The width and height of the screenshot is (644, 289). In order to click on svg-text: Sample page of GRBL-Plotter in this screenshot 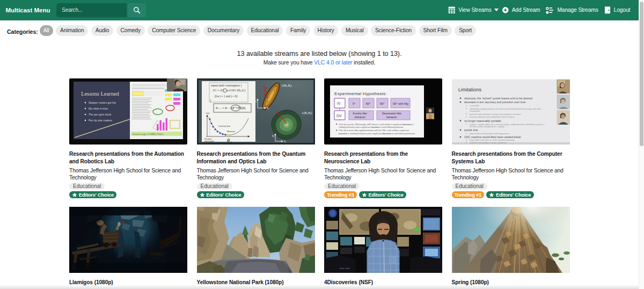, I will do `click(148, 134)`.